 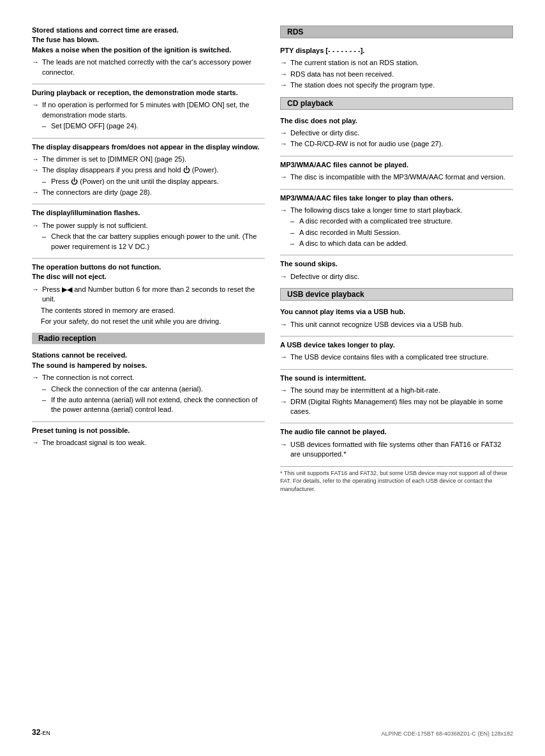 I want to click on mp3-longer-text-1: The following discs take a longer time t…, so click(x=402, y=211).